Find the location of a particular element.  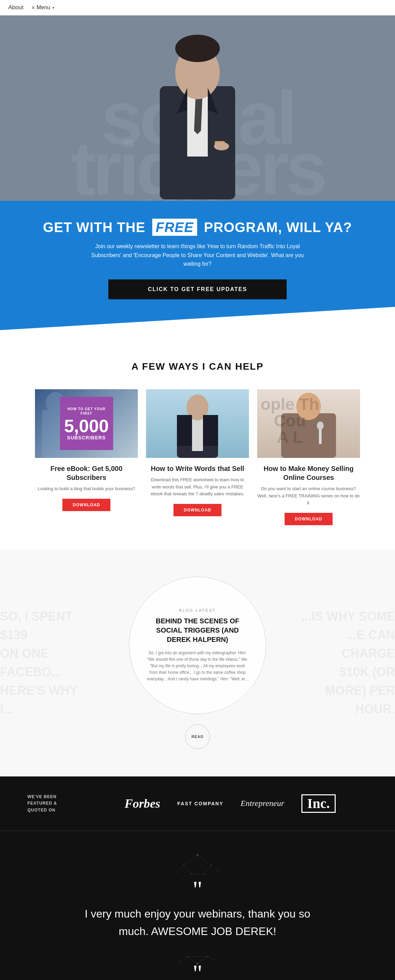

badge-number: 5,000 is located at coordinates (87, 426).